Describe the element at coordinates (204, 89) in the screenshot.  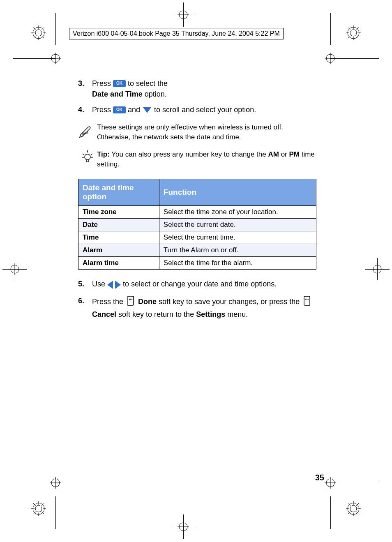
I see `step-body: Press OK to select the Date and Time opt…` at that location.